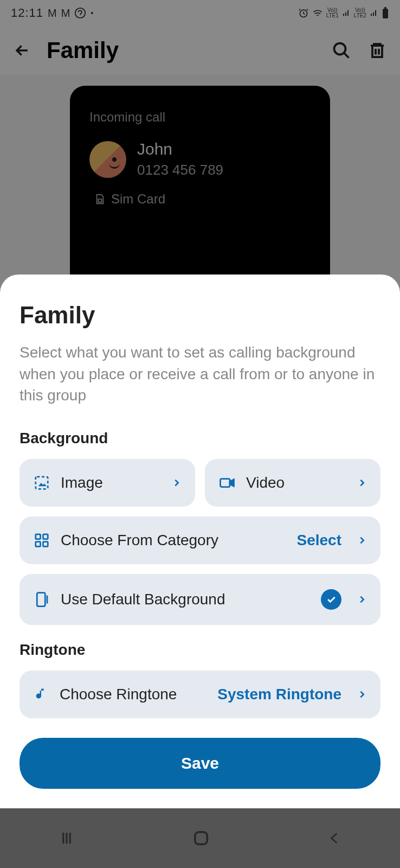 Image resolution: width=400 pixels, height=868 pixels. What do you see at coordinates (41, 694) in the screenshot?
I see `music-note-icon` at bounding box center [41, 694].